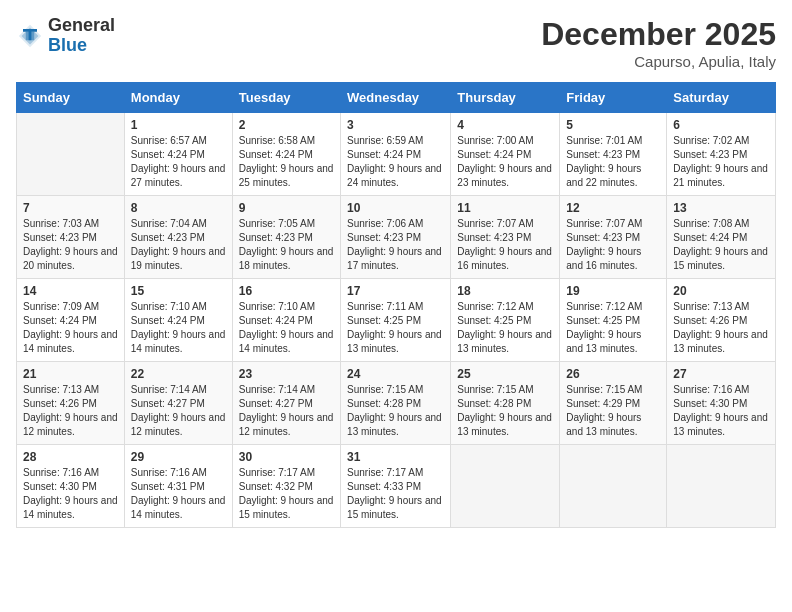 The height and width of the screenshot is (612, 792). Describe the element at coordinates (722, 154) in the screenshot. I see `calendar-cell: 6Sunrise: 7:02 AMSunset: 4:23 PMDaylight…` at that location.